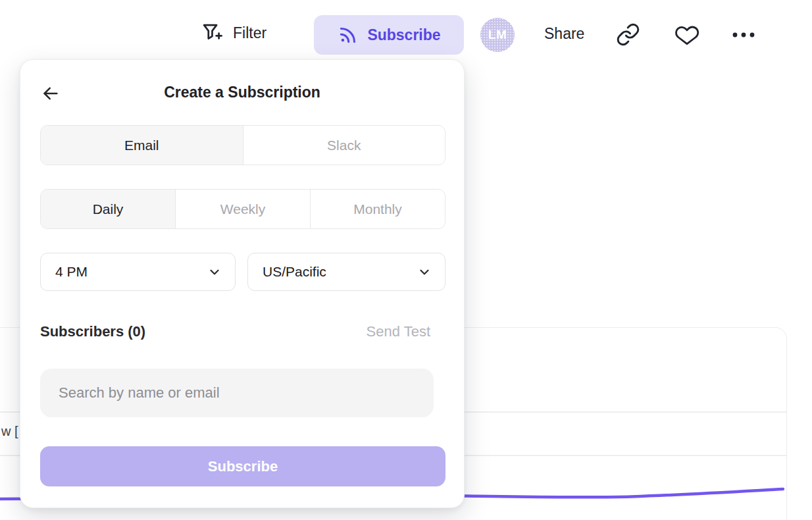 Image resolution: width=812 pixels, height=520 pixels. Describe the element at coordinates (138, 272) in the screenshot. I see `time-select: 4 PM` at that location.